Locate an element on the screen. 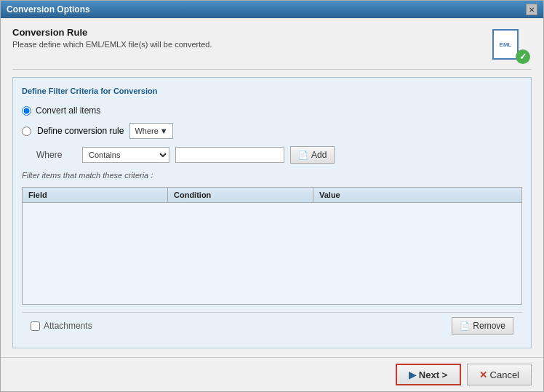  header-icon: EML ✓ is located at coordinates (510, 45).